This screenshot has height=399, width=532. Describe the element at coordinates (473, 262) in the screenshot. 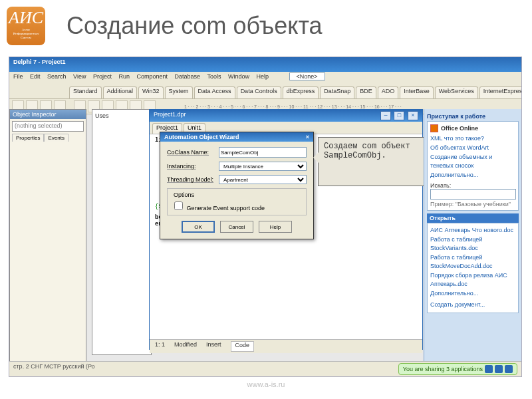

I see `recent-doc: Работа с таблицей StockMoveDocAdd.doc` at that location.